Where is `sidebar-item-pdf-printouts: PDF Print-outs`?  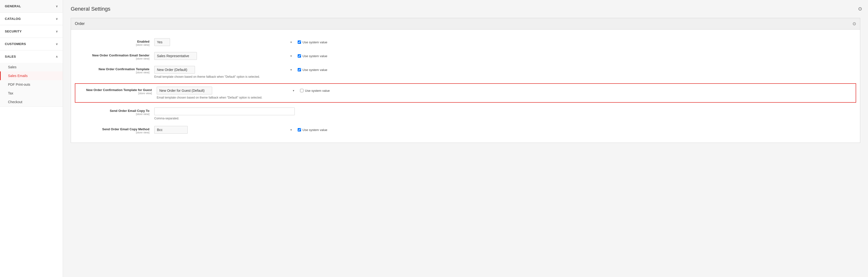
sidebar-item-pdf-printouts: PDF Print-outs is located at coordinates (31, 85).